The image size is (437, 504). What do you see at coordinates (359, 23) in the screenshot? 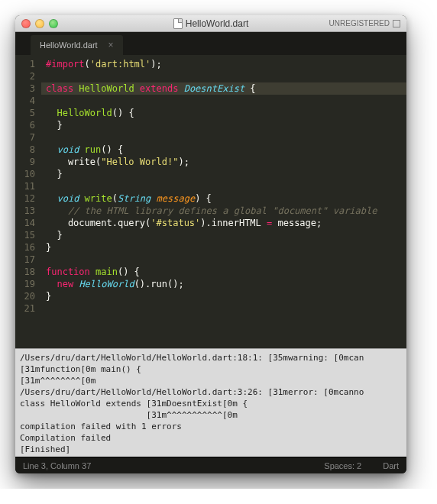
I see `unregistered-label: UNREGISTERED` at bounding box center [359, 23].